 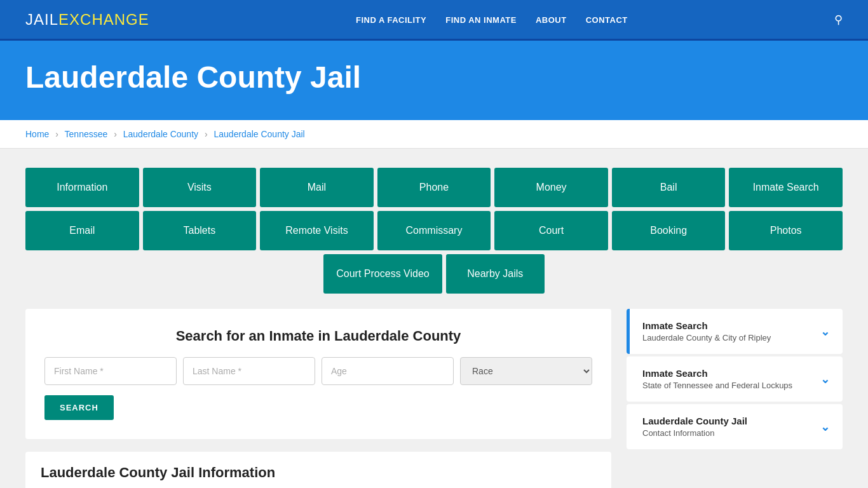 I want to click on breadcrumb-home: Home, so click(x=37, y=134).